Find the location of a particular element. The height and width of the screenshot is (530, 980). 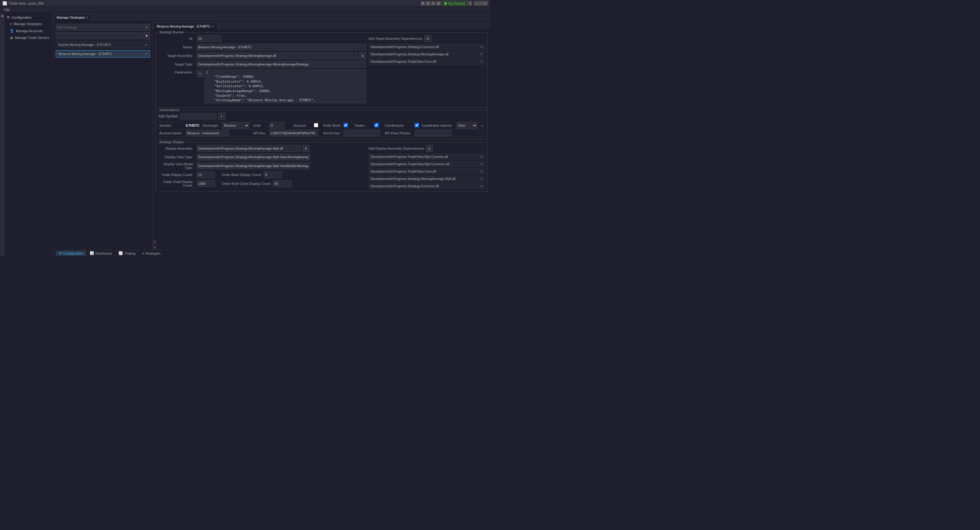

scroll-up-arrow: ▲ is located at coordinates (155, 241).